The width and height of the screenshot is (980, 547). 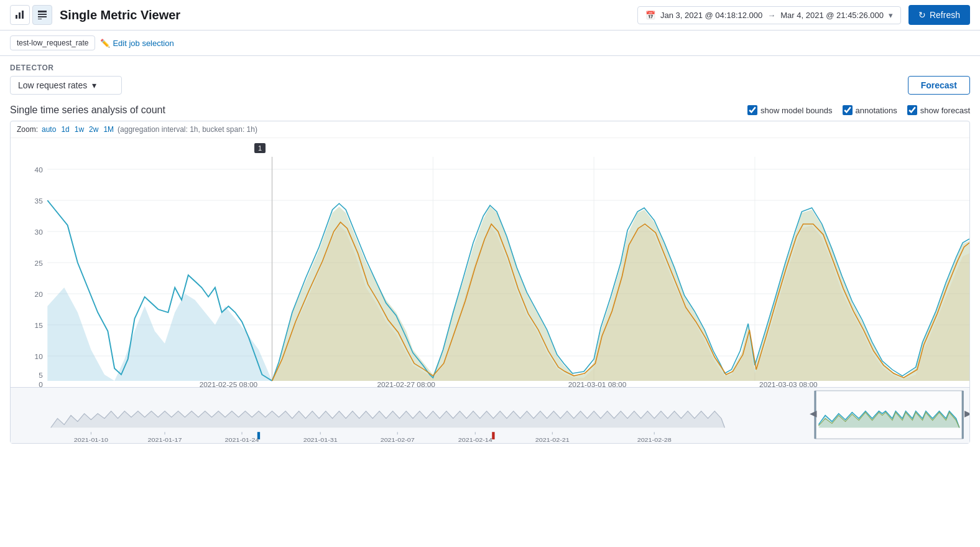 I want to click on svg-text: 2021-02-21, so click(x=552, y=439).